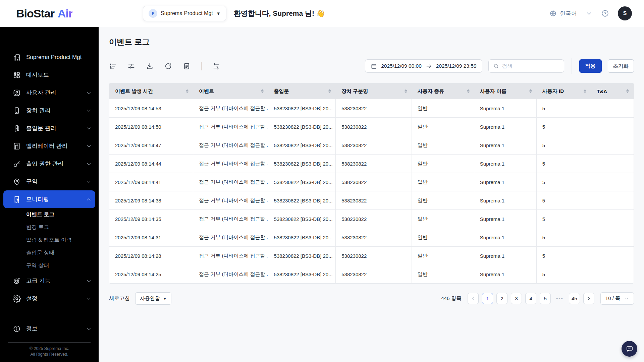 This screenshot has width=644, height=362. Describe the element at coordinates (374, 91) in the screenshot. I see `column-header-device: 장치 구분명` at that location.